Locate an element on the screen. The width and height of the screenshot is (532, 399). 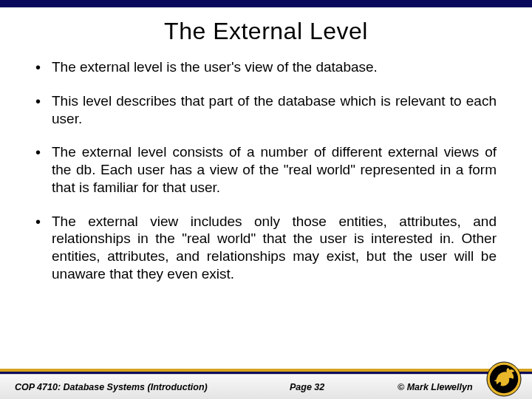
footer-strip: COP 4710: Database Systems (Introduction… is located at coordinates (266, 386).